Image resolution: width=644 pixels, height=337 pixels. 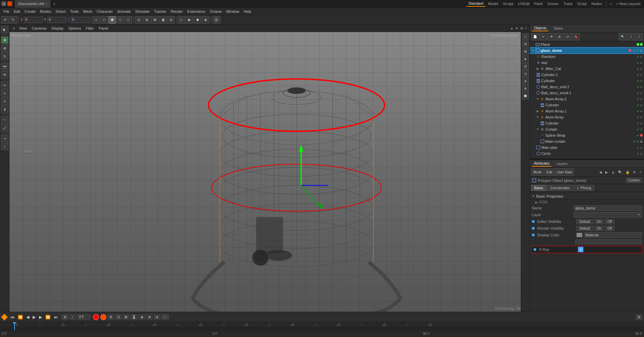 I want to click on xray-checkbox: ✓, so click(x=581, y=249).